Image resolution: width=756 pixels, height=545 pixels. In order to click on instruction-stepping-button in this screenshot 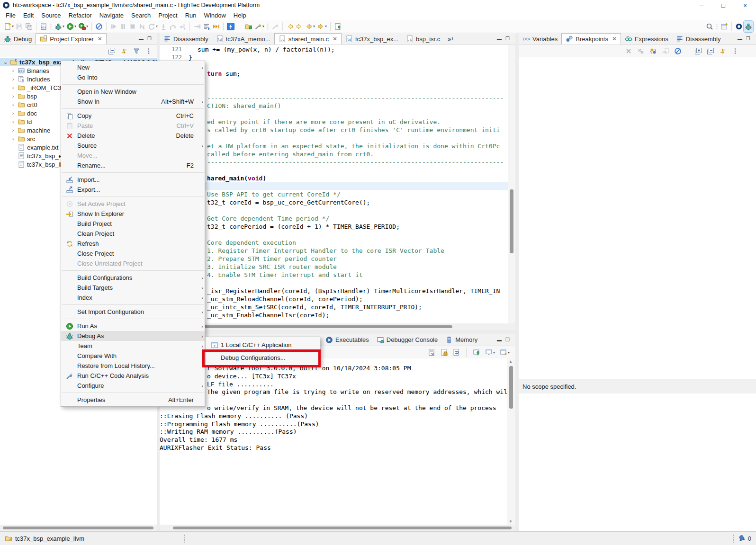, I will do `click(207, 27)`.